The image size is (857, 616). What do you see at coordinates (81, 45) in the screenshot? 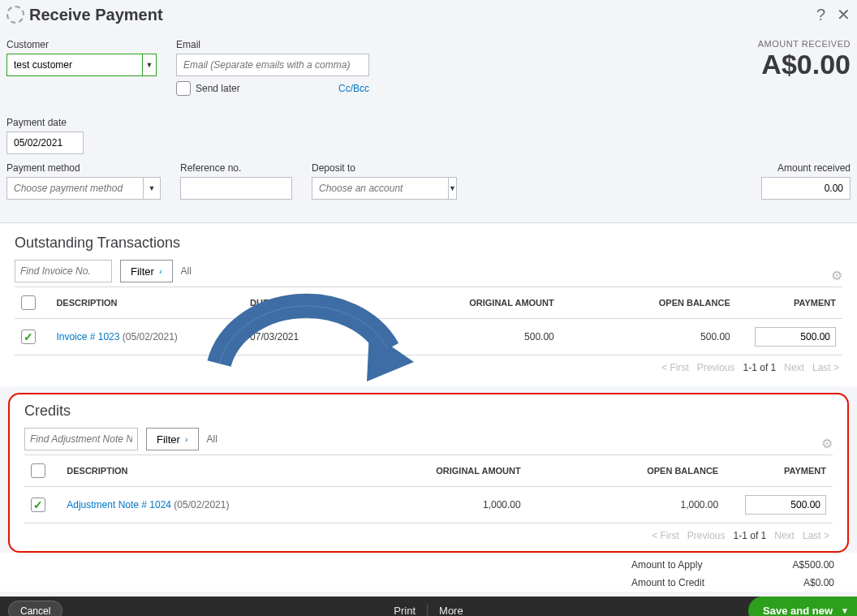
I see `customer-label: Customer` at bounding box center [81, 45].